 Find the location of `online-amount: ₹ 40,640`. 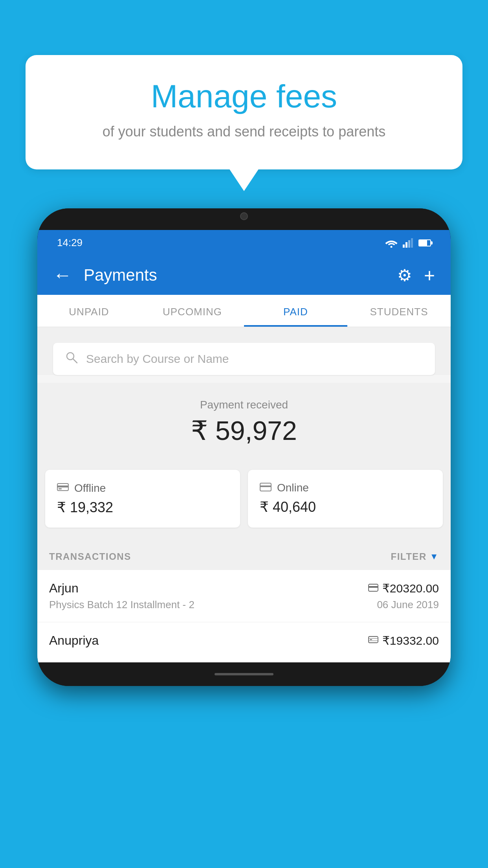

online-amount: ₹ 40,640 is located at coordinates (345, 507).